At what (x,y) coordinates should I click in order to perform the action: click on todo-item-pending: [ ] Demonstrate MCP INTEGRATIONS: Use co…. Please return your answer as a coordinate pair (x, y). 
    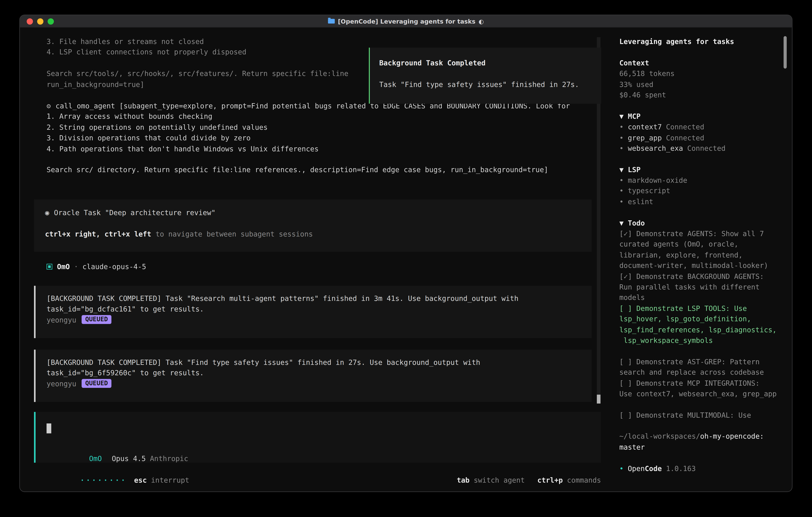
    Looking at the image, I should click on (701, 388).